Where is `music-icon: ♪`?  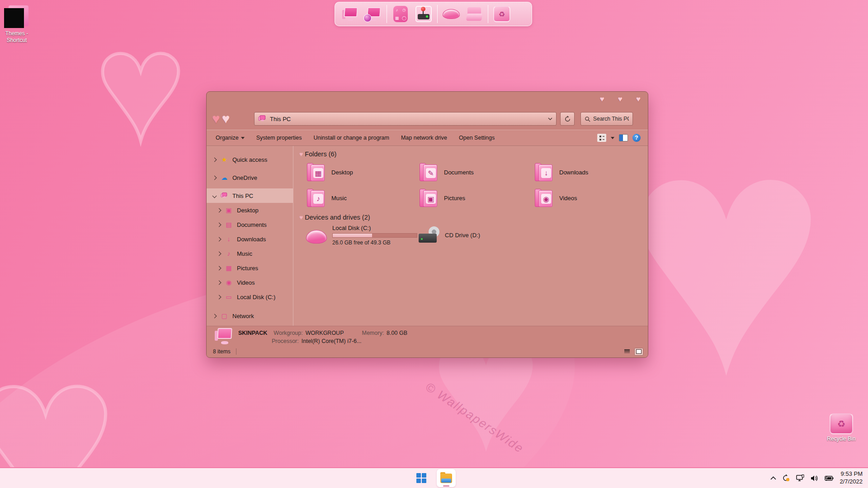 music-icon: ♪ is located at coordinates (229, 253).